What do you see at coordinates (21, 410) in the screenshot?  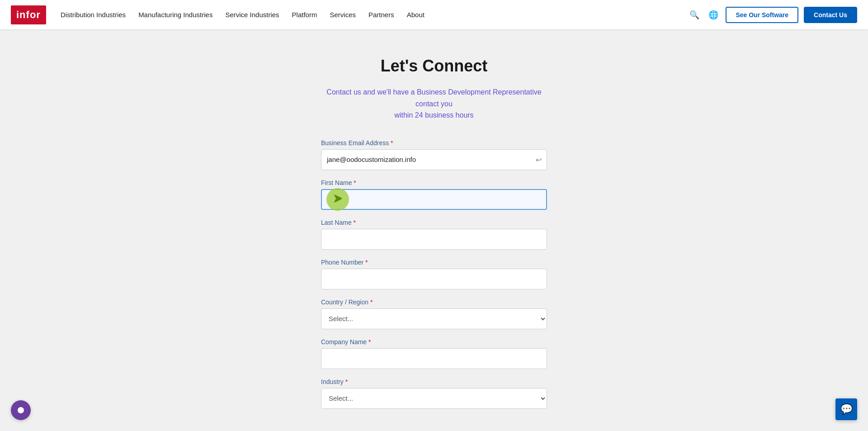 I see `bottom-left-widget` at bounding box center [21, 410].